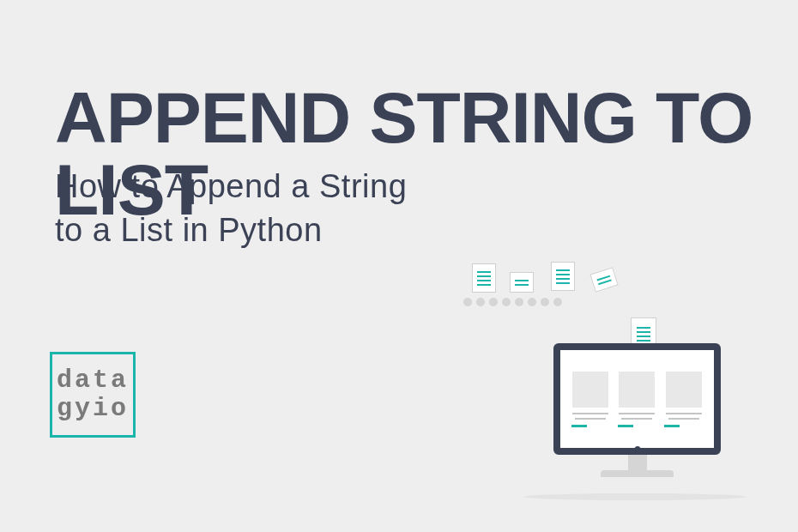 This screenshot has height=532, width=798. What do you see at coordinates (513, 302) in the screenshot?
I see `dots-decoration` at bounding box center [513, 302].